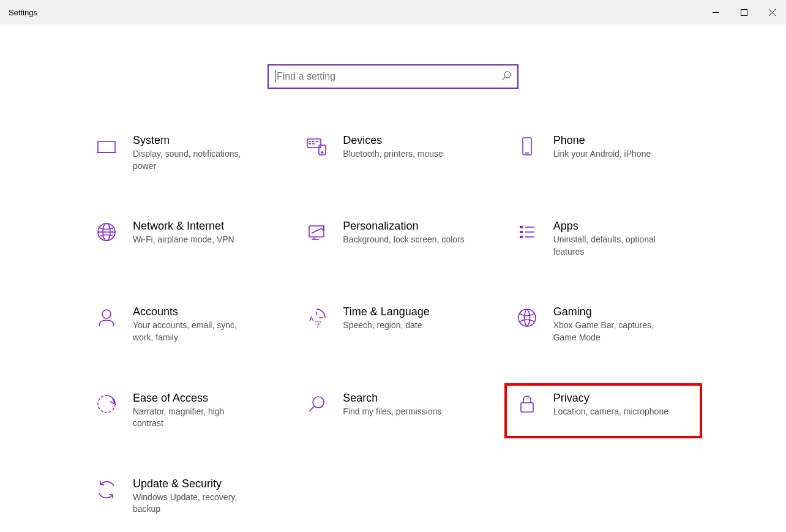  I want to click on category-phone: PhoneLink your Android, iPhone, so click(604, 153).